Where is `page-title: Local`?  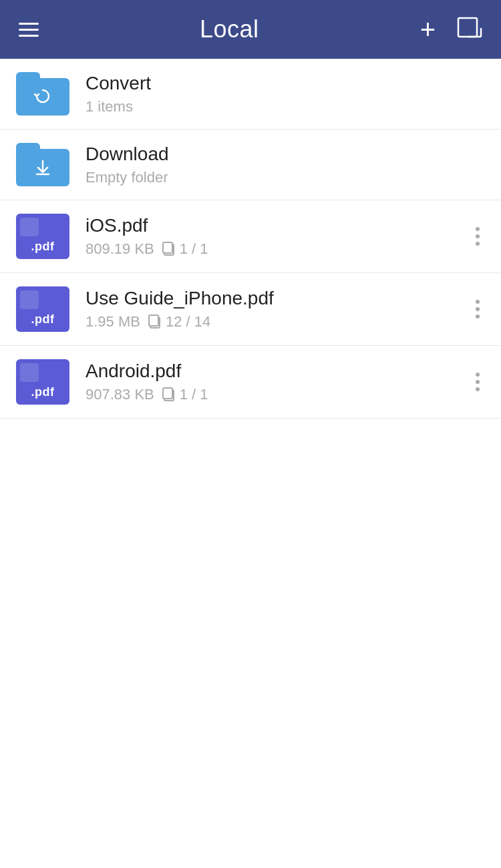
page-title: Local is located at coordinates (230, 29).